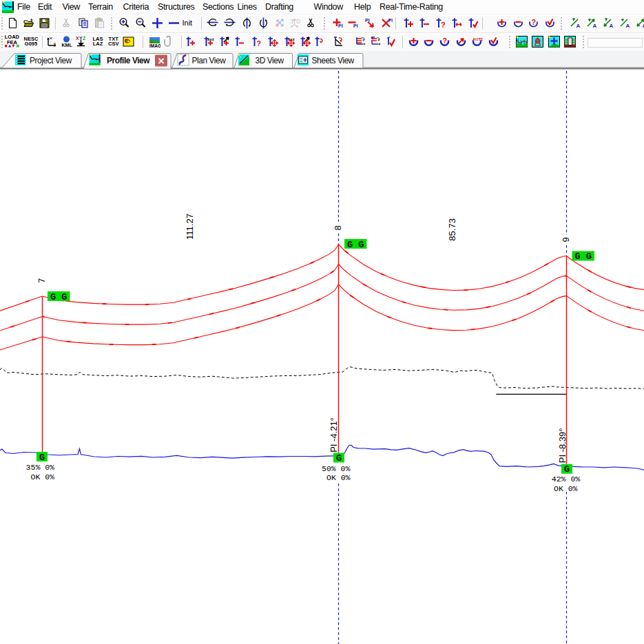 This screenshot has width=644, height=644. Describe the element at coordinates (155, 45) in the screenshot. I see `svg-text: IMAG` at that location.